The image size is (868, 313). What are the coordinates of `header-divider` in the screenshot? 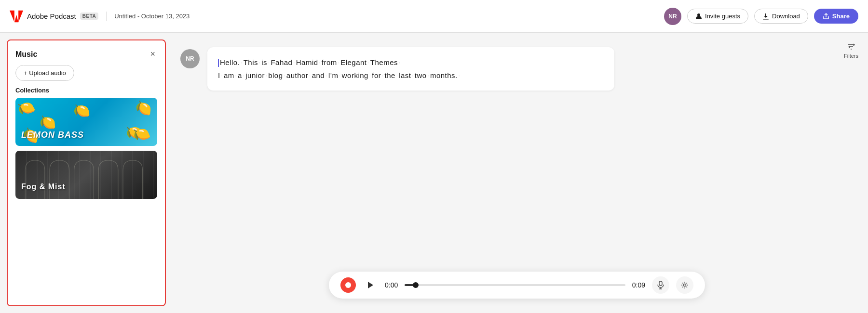 It's located at (106, 16).